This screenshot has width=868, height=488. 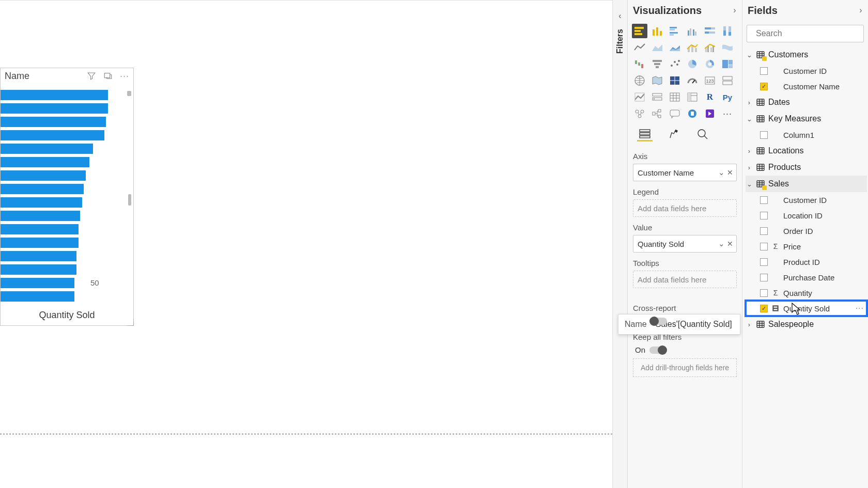 What do you see at coordinates (67, 197) in the screenshot?
I see `bar-chart-visual: Name ··· 50 Quanti` at bounding box center [67, 197].